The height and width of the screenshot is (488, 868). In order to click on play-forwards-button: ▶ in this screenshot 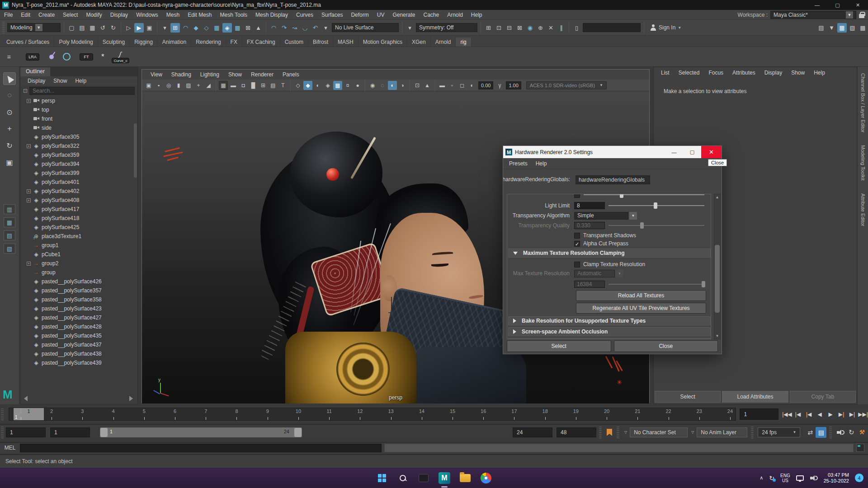, I will do `click(830, 414)`.